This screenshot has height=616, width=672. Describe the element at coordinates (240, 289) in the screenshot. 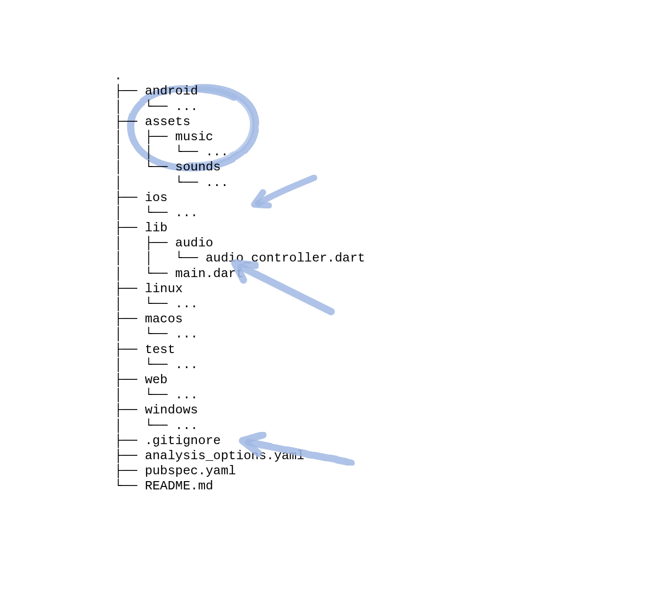

I see `tree-line: ├── linux` at that location.